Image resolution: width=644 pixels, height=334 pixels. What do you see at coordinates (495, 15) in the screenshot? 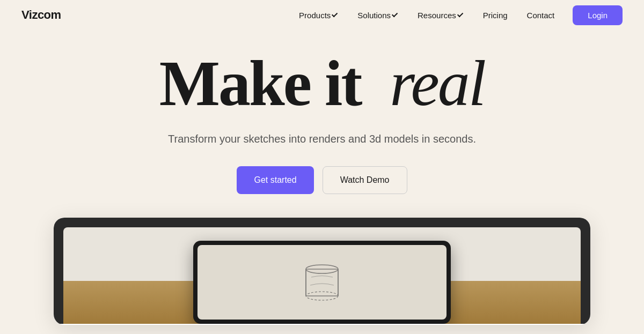
I see `nav-pricing-label: Pricing` at bounding box center [495, 15].